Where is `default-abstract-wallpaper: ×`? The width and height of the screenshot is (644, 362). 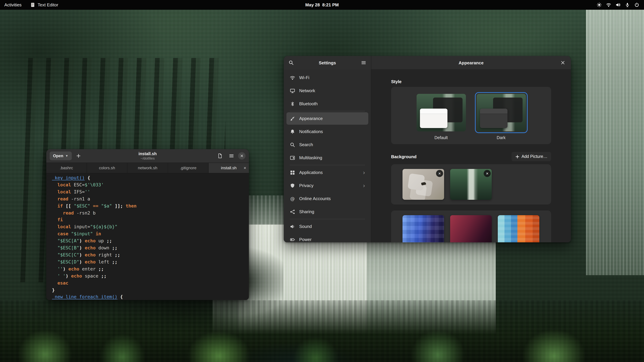 default-abstract-wallpaper: × is located at coordinates (423, 184).